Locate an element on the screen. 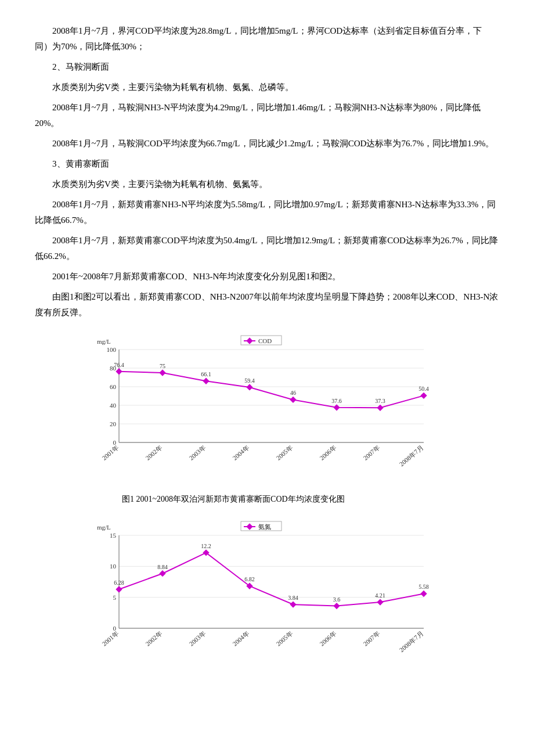 The image size is (534, 756). svg-text: 5.58 is located at coordinates (424, 588).